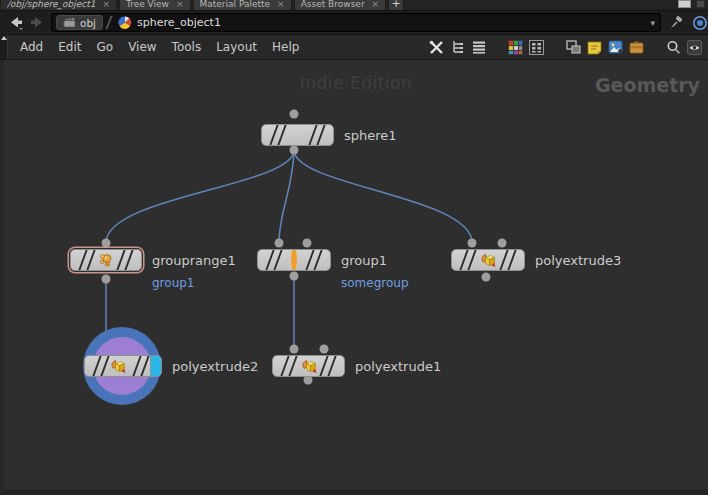 Image resolution: width=708 pixels, height=495 pixels. Describe the element at coordinates (684, 4) in the screenshot. I see `pane-maximize-icon` at that location.